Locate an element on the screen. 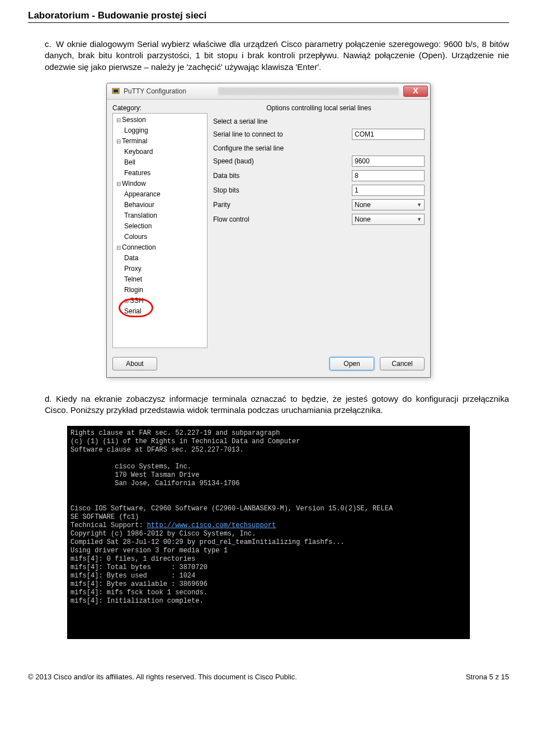 The height and width of the screenshot is (756, 537). footer-copyright: © 2013 Cisco and/or its affiliates. All … is located at coordinates (162, 677).